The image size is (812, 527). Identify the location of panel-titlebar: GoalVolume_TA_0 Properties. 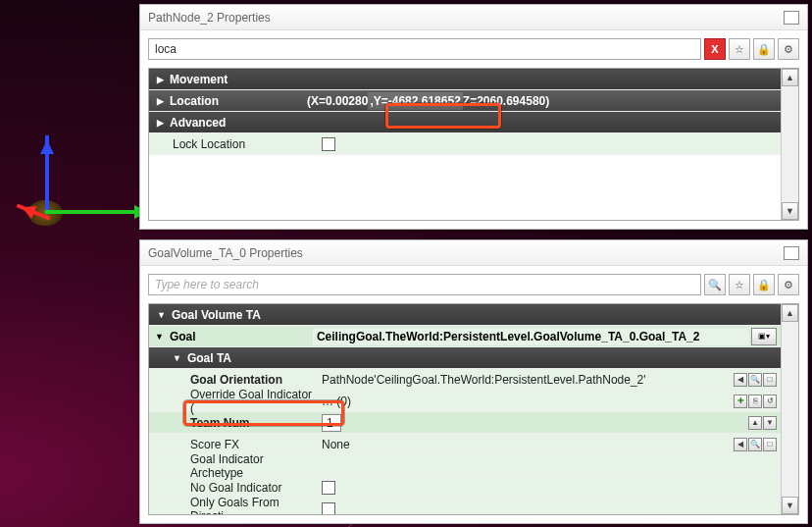
(474, 253).